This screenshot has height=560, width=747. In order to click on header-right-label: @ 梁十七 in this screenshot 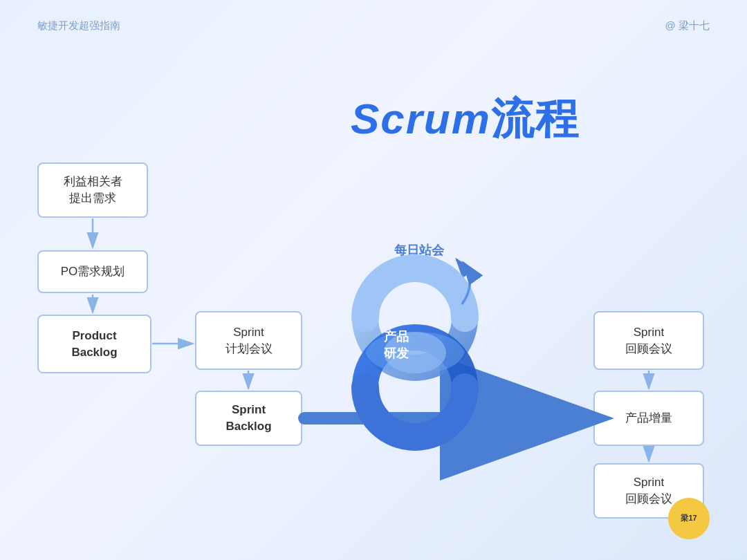, I will do `click(688, 26)`.